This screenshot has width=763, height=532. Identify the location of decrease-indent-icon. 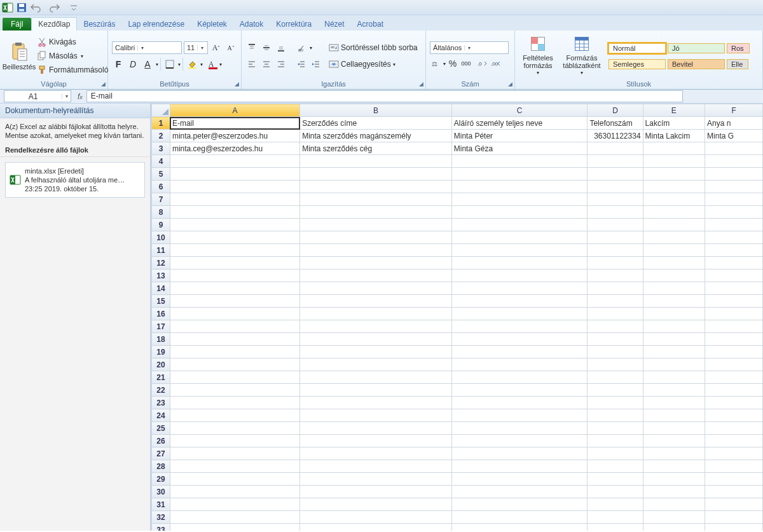
(301, 64).